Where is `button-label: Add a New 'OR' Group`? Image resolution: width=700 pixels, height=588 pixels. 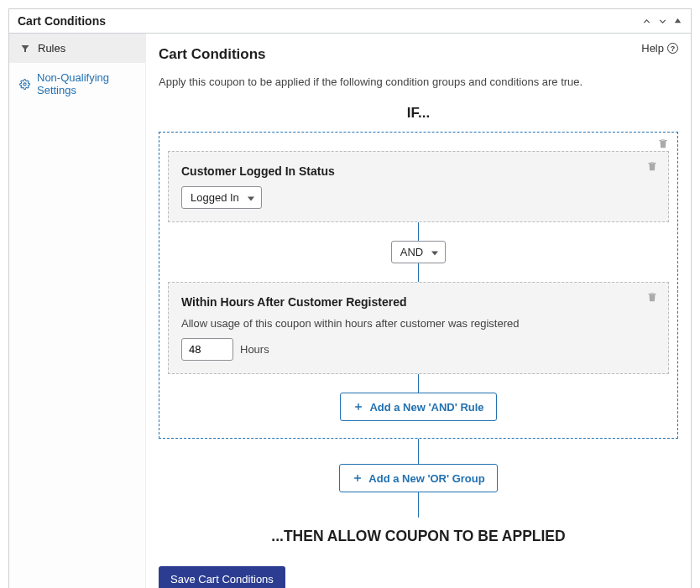
button-label: Add a New 'OR' Group is located at coordinates (426, 478).